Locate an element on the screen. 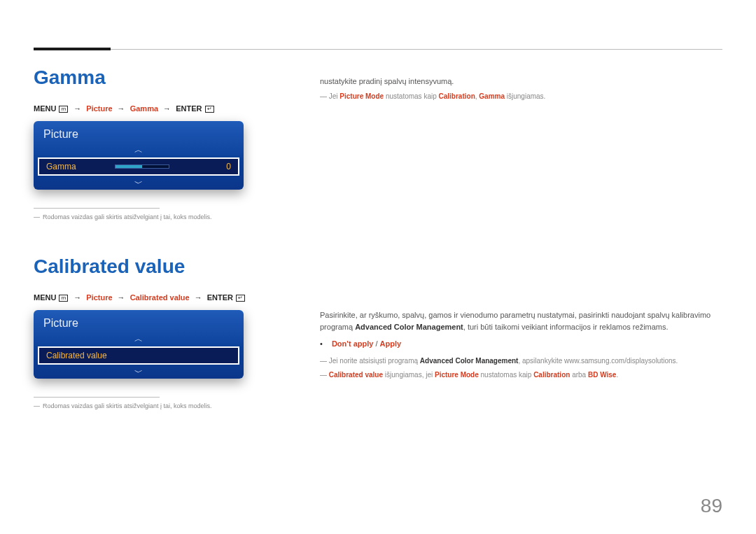 The height and width of the screenshot is (534, 756). breadcrumb-gamma: MENU m → Picture → Gamma → ENTER ↵ is located at coordinates (156, 108).